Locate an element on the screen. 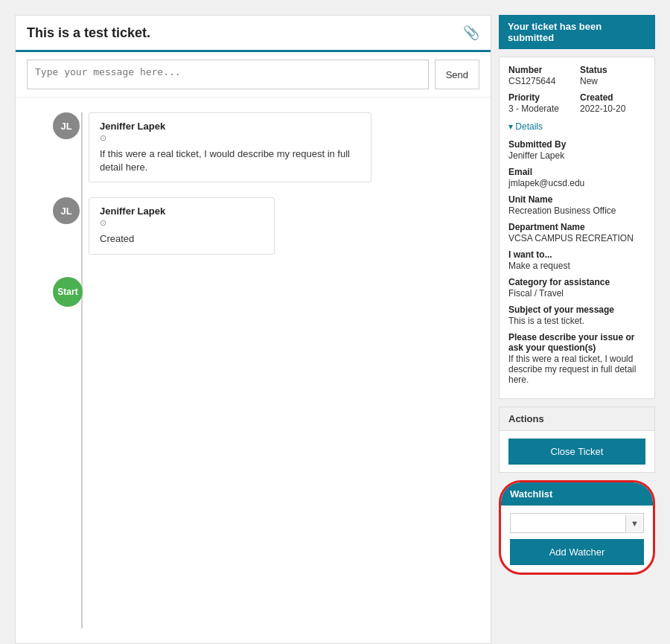 Image resolution: width=670 pixels, height=644 pixels. unit-name-value: Recreation Business Office is located at coordinates (577, 211).